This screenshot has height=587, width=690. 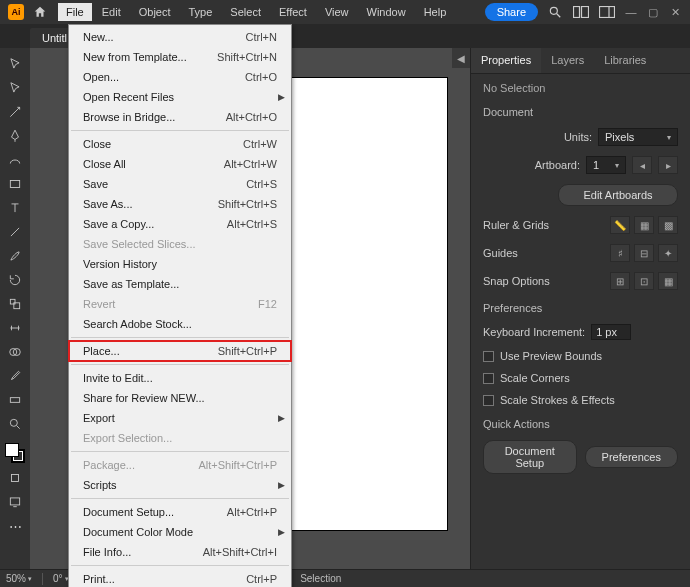 What do you see at coordinates (568, 60) in the screenshot?
I see `panel-tab-layers: Layers` at bounding box center [568, 60].